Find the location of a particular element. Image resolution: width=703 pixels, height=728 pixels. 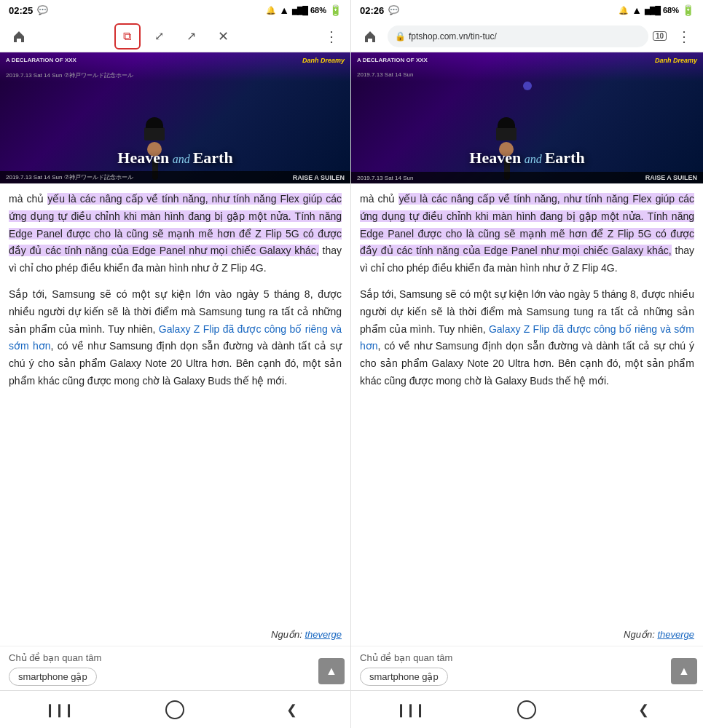

left-signal-icon: ▅▇█ is located at coordinates (300, 10).